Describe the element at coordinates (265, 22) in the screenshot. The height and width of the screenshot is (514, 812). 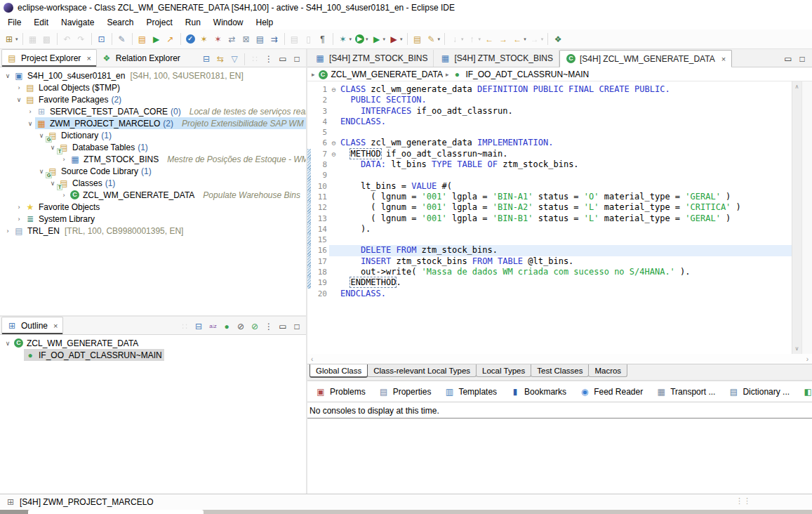
I see `menu-help: Help` at that location.